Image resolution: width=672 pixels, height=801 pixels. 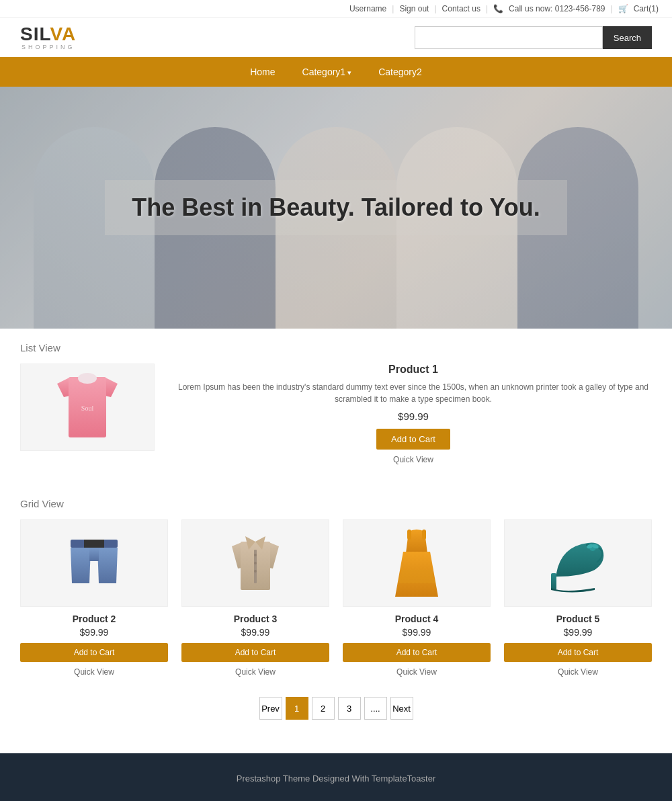 I want to click on logo-sil: SIL, so click(x=35, y=34).